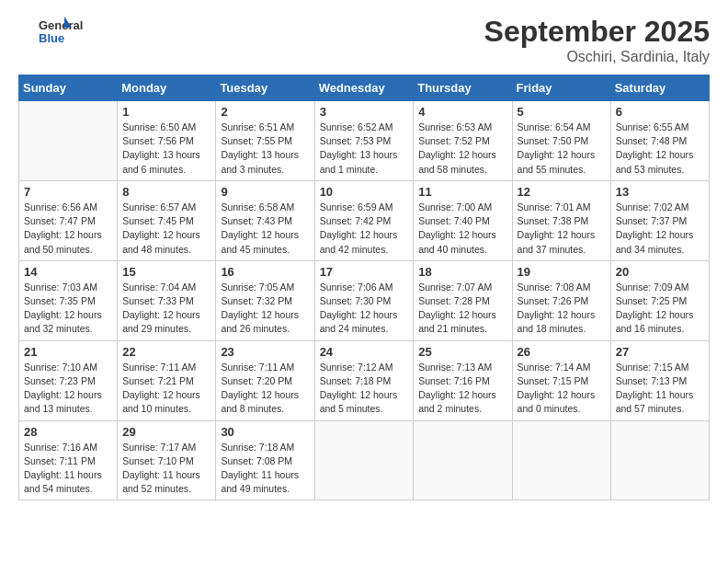 The width and height of the screenshot is (728, 563). Describe the element at coordinates (463, 381) in the screenshot. I see `calendar-cell: 25Sunrise: 7:13 AMSunset: 7:16 PMDayligh…` at that location.